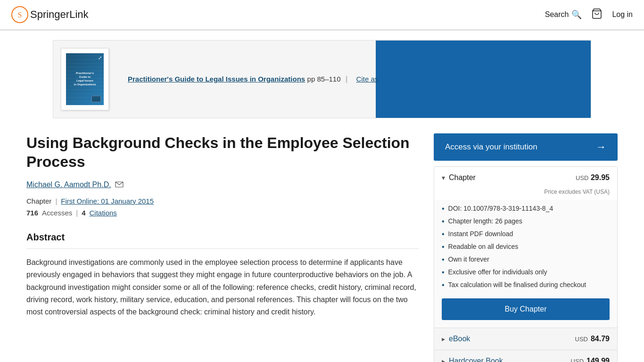 The width and height of the screenshot is (644, 362). Describe the element at coordinates (20, 15) in the screenshot. I see `springer-logo-icon: S` at that location.